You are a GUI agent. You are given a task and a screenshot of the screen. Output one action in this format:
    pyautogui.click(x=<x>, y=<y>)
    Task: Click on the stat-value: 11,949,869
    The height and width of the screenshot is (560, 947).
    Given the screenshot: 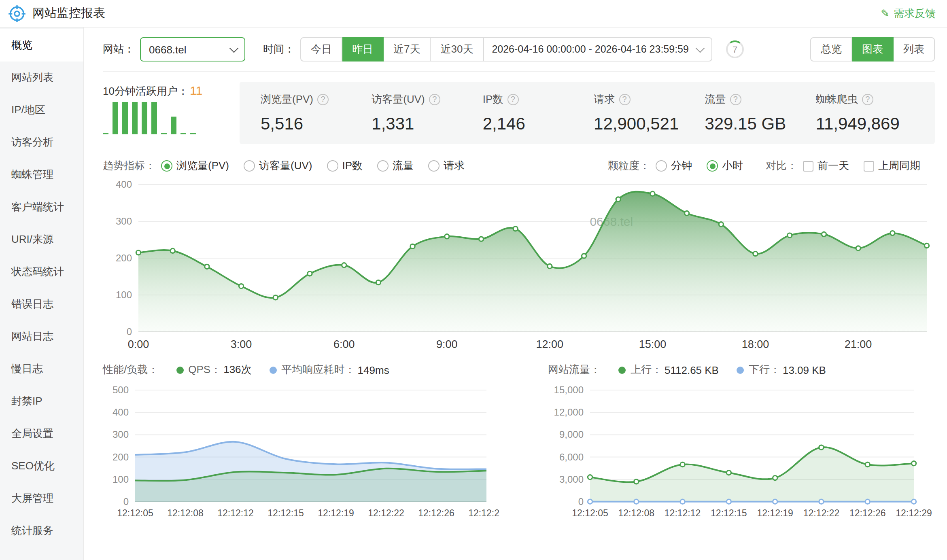 What is the action you would take?
    pyautogui.click(x=871, y=124)
    